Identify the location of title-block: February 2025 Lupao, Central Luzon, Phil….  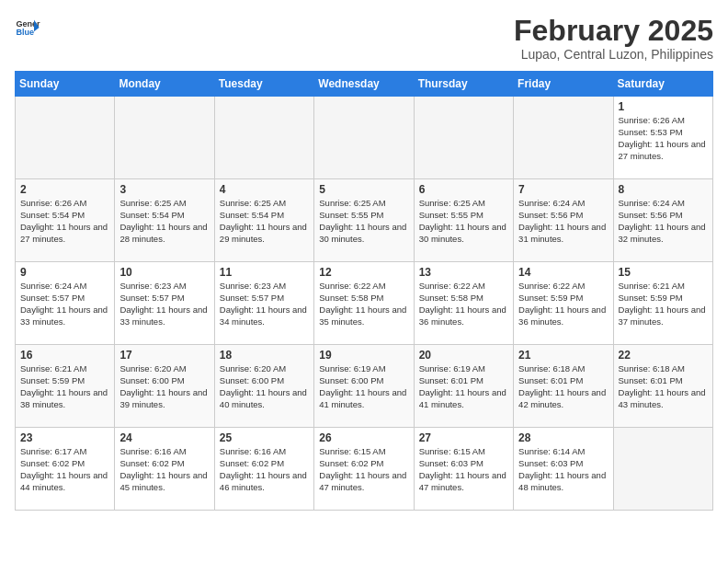
(614, 39).